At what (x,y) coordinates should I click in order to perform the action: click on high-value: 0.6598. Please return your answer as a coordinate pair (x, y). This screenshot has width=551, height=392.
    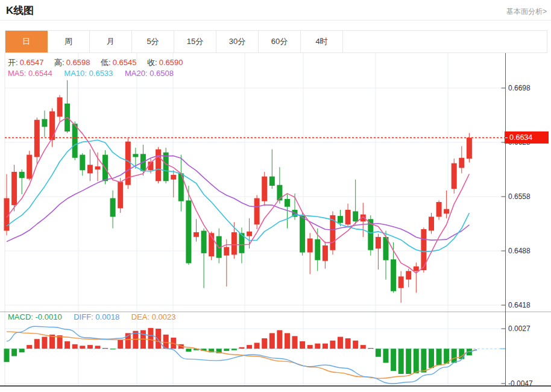
    Looking at the image, I should click on (78, 63).